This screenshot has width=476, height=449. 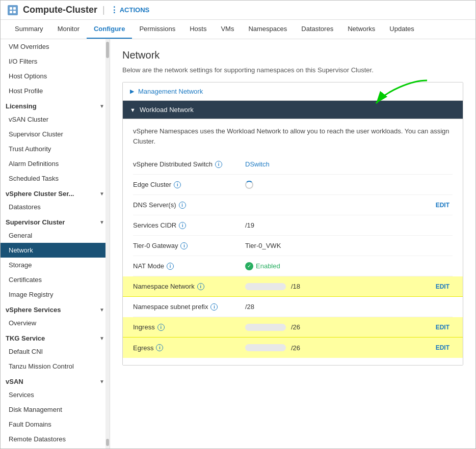 What do you see at coordinates (109, 30) in the screenshot?
I see `tab-configure: Configure` at bounding box center [109, 30].